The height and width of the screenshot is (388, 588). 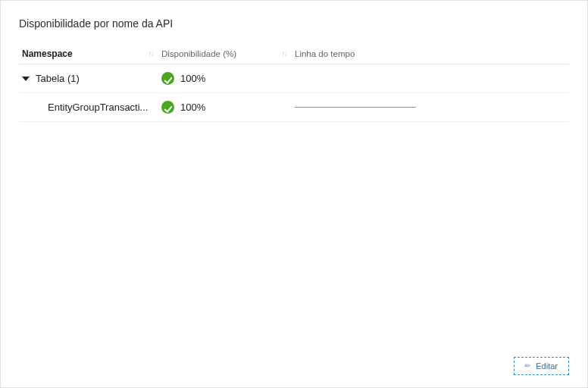 What do you see at coordinates (192, 79) in the screenshot?
I see `group-availability-value: 100%` at bounding box center [192, 79].